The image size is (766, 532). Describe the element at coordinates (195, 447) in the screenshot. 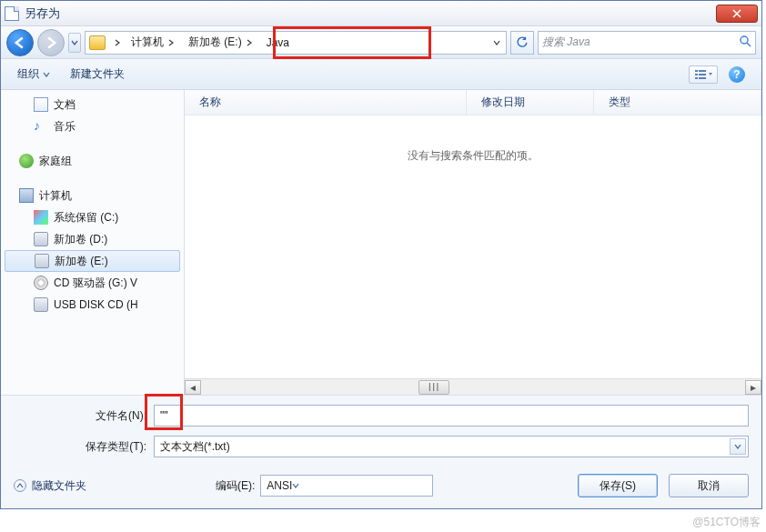

I see `filetype-value: 文本文档(*.txt)` at that location.